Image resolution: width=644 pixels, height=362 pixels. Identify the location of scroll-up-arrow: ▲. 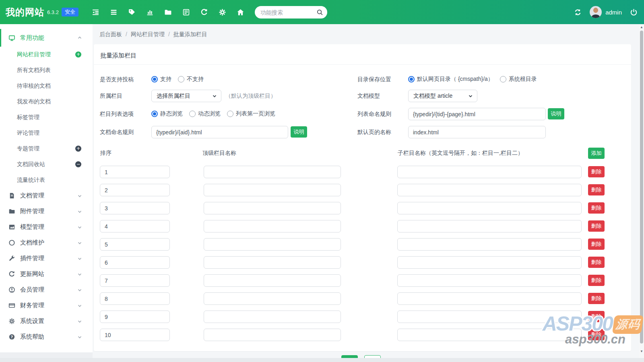
(642, 27).